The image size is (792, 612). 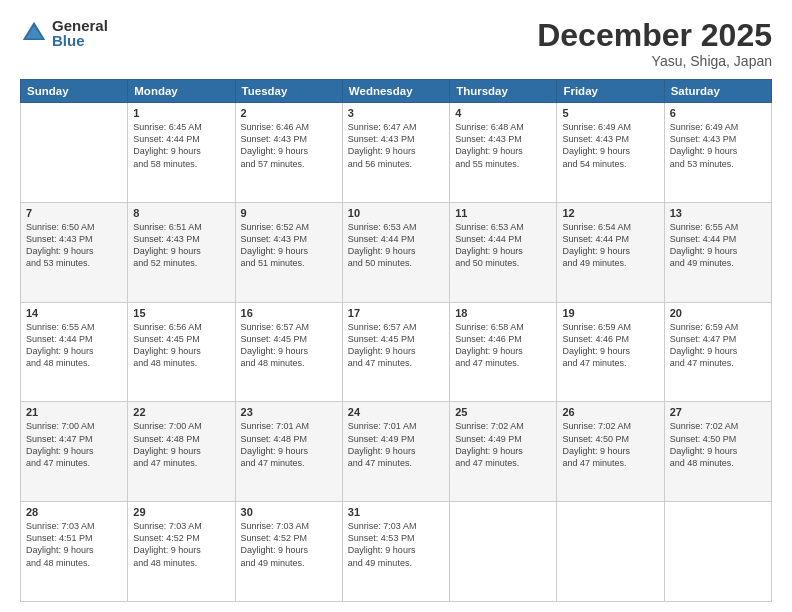 I want to click on day-info: Sunrise: 6:47 AM Sunset: 4:43 PM Dayligh…, so click(x=396, y=146).